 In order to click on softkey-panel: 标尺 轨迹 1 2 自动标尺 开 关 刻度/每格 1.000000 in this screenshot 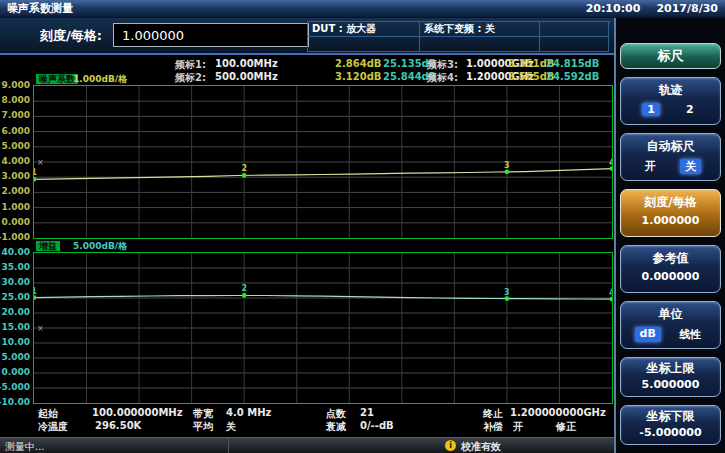, I will do `click(670, 236)`.